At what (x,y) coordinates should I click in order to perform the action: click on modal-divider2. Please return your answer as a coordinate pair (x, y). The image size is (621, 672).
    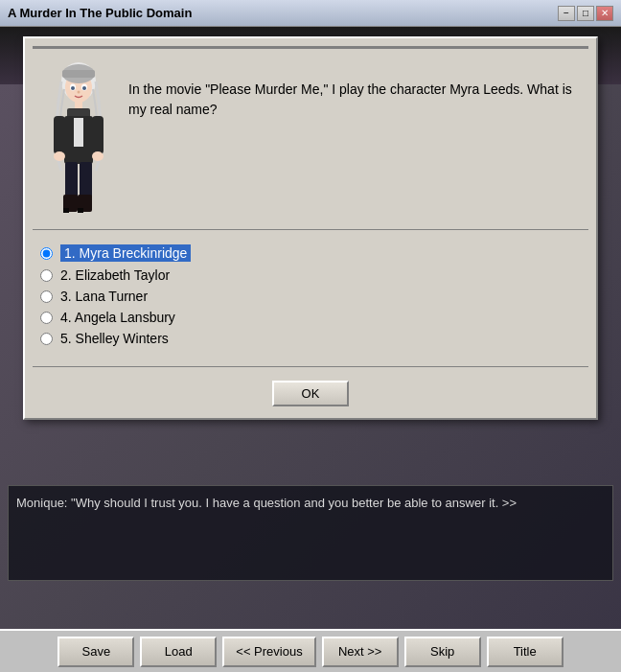
    Looking at the image, I should click on (310, 366).